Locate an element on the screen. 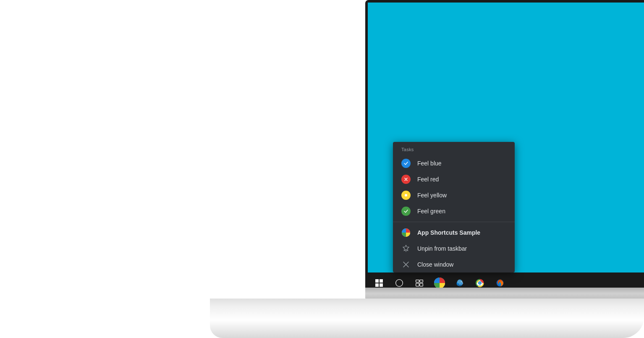 This screenshot has height=338, width=644. close-window-label: Close window is located at coordinates (435, 265).